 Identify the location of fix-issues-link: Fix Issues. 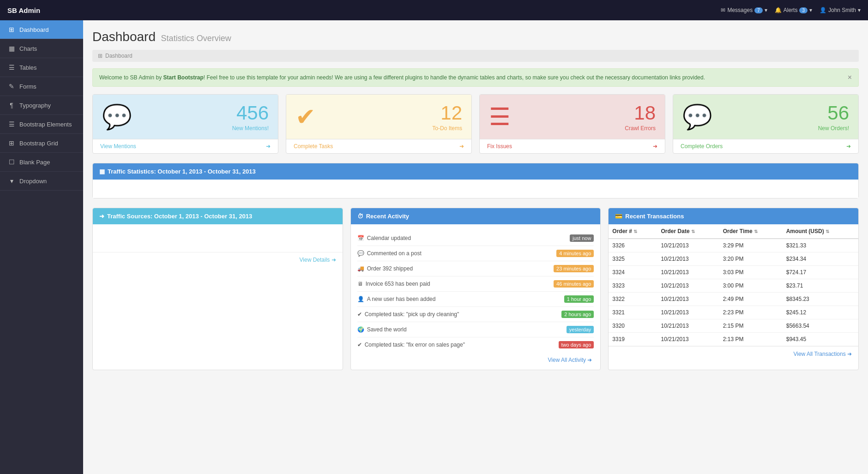
(500, 146).